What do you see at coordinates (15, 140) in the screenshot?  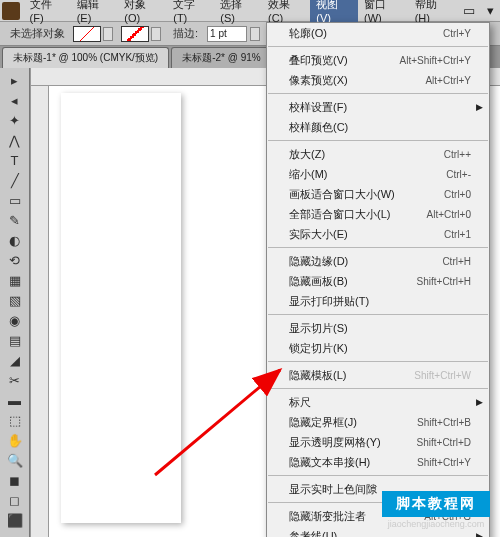 I see `tool-3: ⋀` at bounding box center [15, 140].